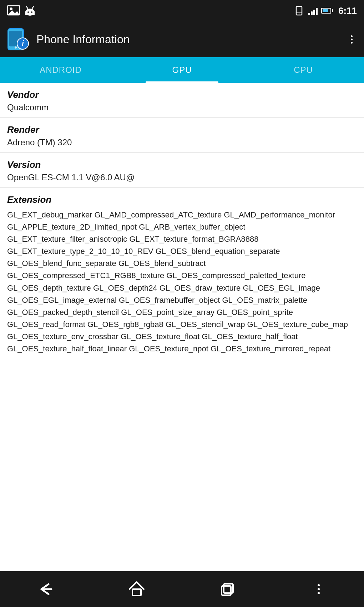  Describe the element at coordinates (182, 589) in the screenshot. I see `bottom-nav` at that location.